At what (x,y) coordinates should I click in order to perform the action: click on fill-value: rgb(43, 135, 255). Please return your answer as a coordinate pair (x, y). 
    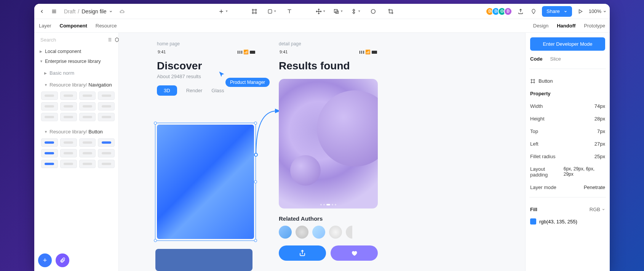
    Looking at the image, I should click on (567, 221).